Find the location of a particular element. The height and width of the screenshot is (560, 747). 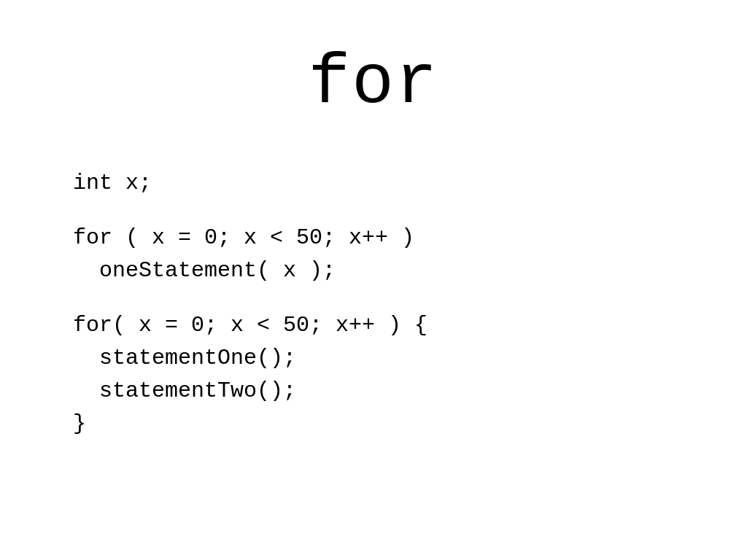

title-section: for is located at coordinates (374, 83).